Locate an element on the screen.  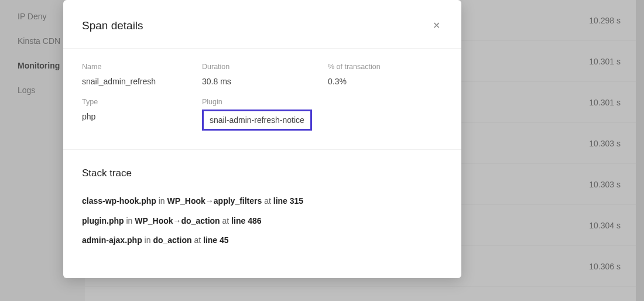
field-duration: Duration 30.8 ms is located at coordinates (265, 74).